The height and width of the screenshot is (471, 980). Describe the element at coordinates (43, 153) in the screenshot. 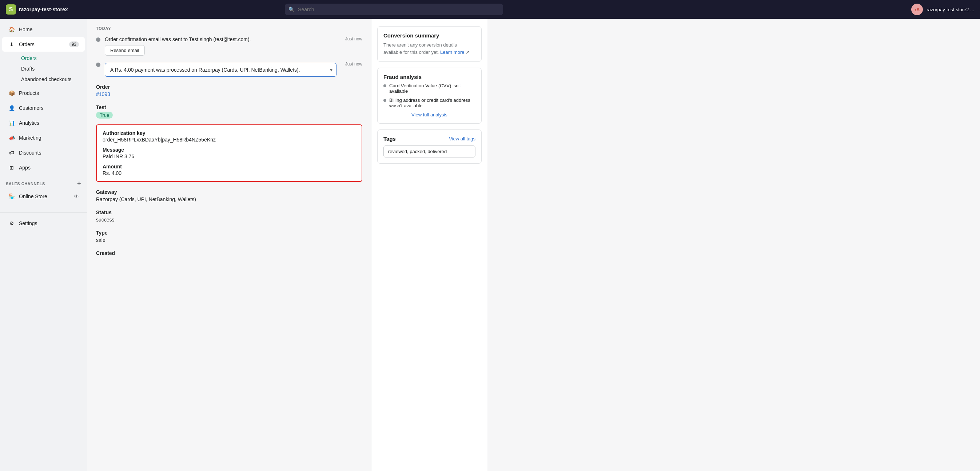

I see `sidebar-item-discounts: 🏷 Discounts` at that location.